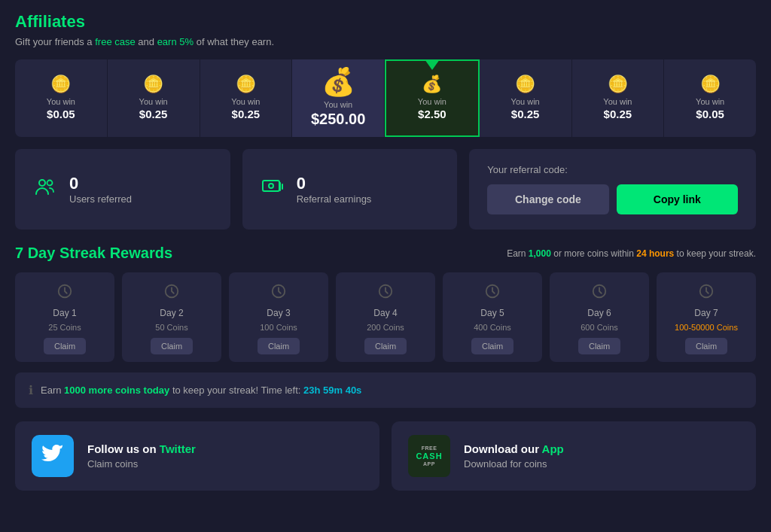 This screenshot has width=771, height=532. I want to click on day-card-6: Day 6 600 Coins Claim, so click(599, 318).